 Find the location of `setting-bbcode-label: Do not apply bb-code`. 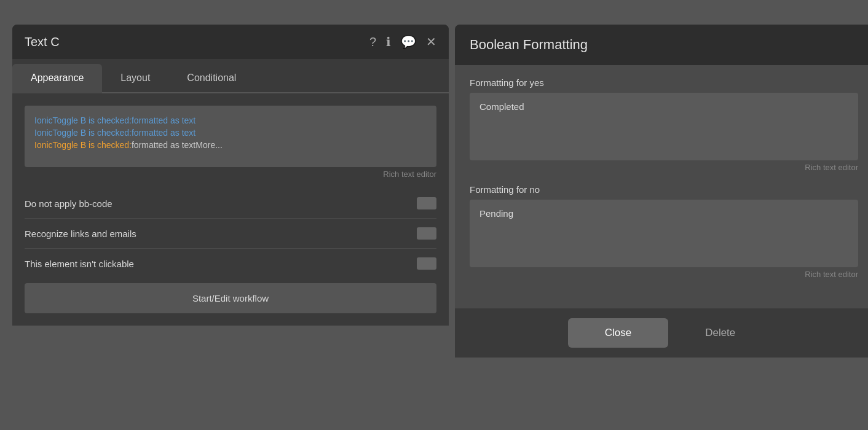

setting-bbcode-label: Do not apply bb-code is located at coordinates (69, 204).